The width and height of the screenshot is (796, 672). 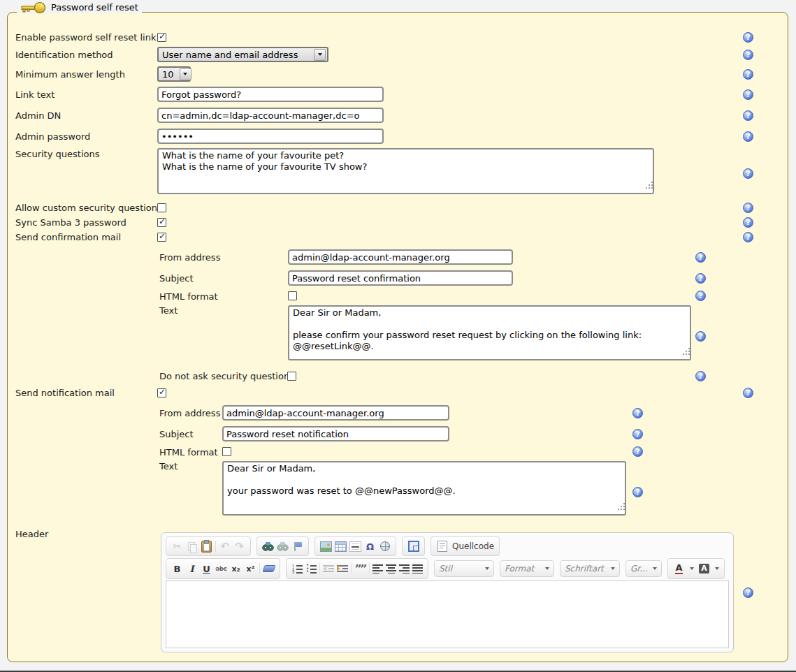 I want to click on source-button: Quellcode, so click(x=465, y=546).